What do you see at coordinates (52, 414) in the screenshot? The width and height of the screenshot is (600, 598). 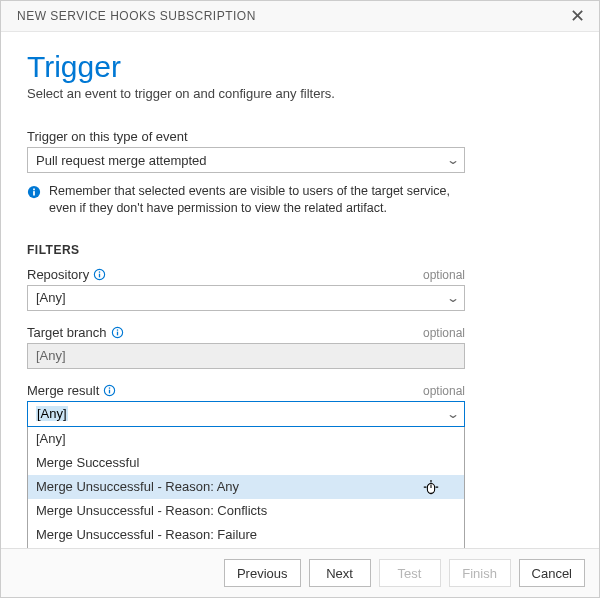 I see `merge-result-value: [Any]` at bounding box center [52, 414].